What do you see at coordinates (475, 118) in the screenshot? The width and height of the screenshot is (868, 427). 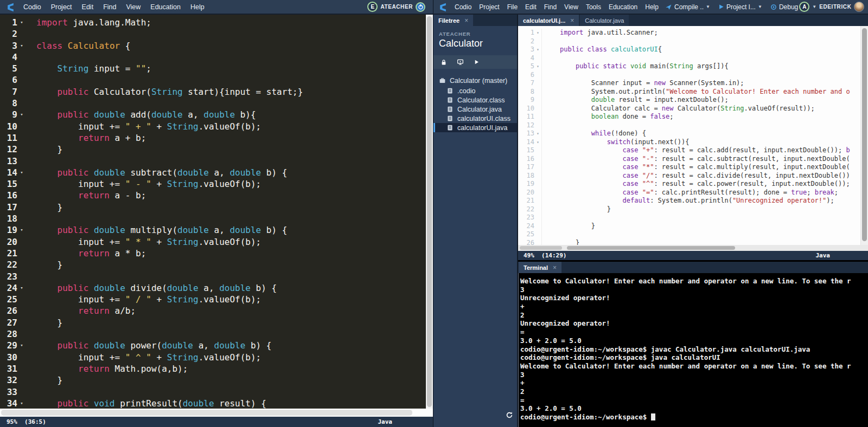 I see `filetree-item-calculatorUI.class: calculatorUI.class` at bounding box center [475, 118].